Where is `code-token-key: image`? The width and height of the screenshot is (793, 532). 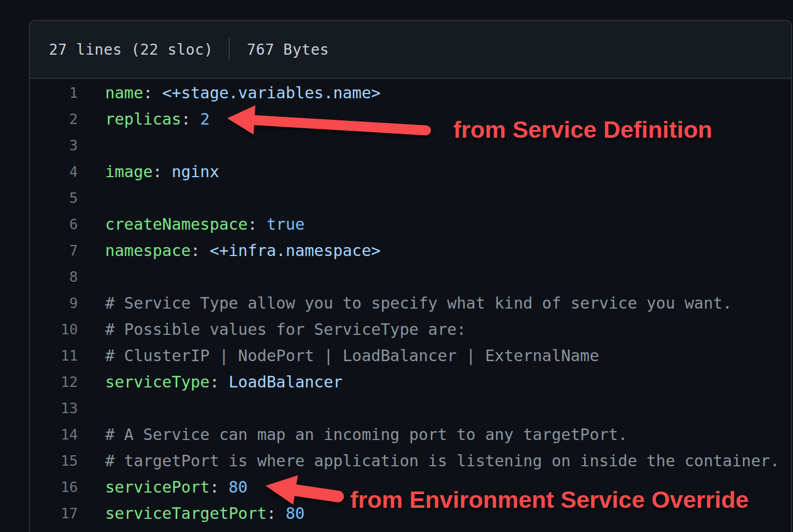
code-token-key: image is located at coordinates (129, 171).